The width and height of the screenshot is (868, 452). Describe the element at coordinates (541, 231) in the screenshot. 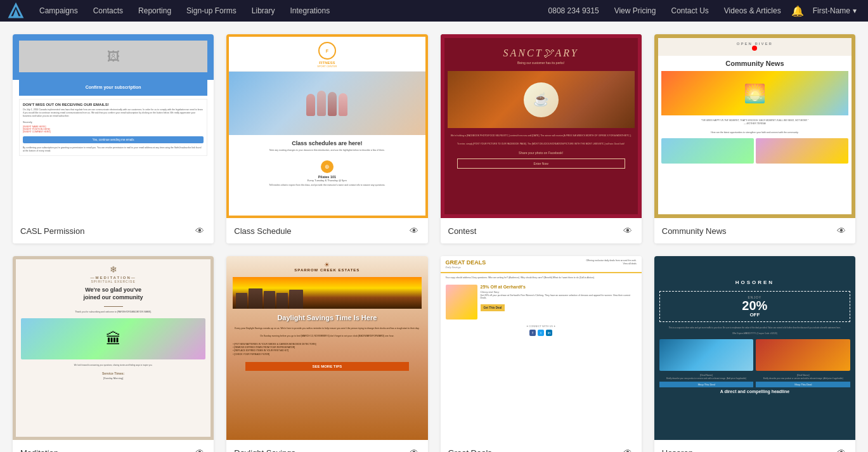

I see `template-footer-contest: Contest 👁` at that location.